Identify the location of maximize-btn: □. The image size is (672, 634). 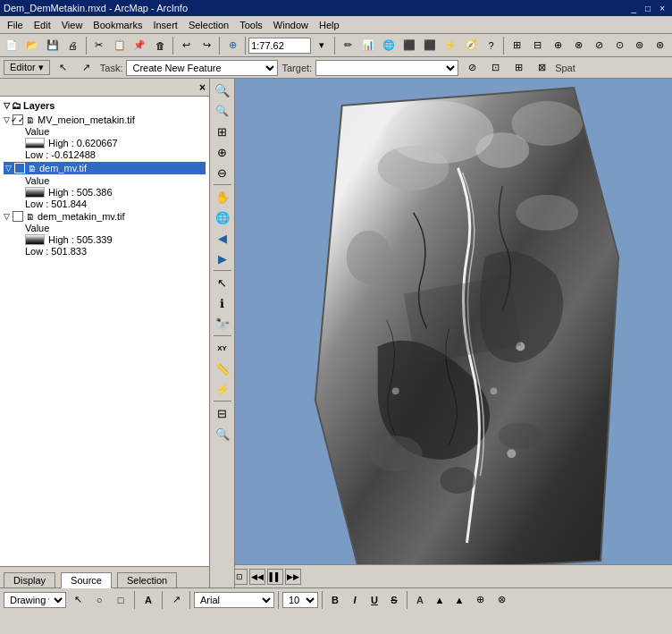
(648, 9).